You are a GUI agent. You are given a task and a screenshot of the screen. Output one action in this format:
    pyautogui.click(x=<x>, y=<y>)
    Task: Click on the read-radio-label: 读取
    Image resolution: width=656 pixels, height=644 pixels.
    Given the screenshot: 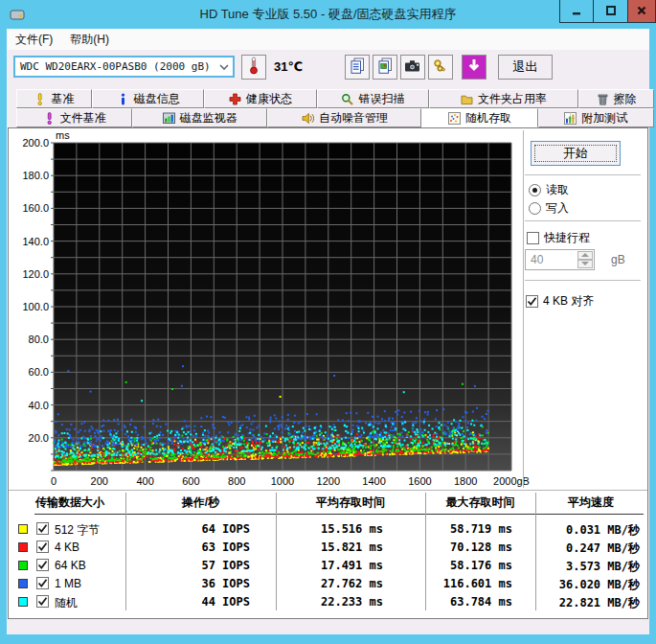 What is the action you would take?
    pyautogui.click(x=557, y=190)
    